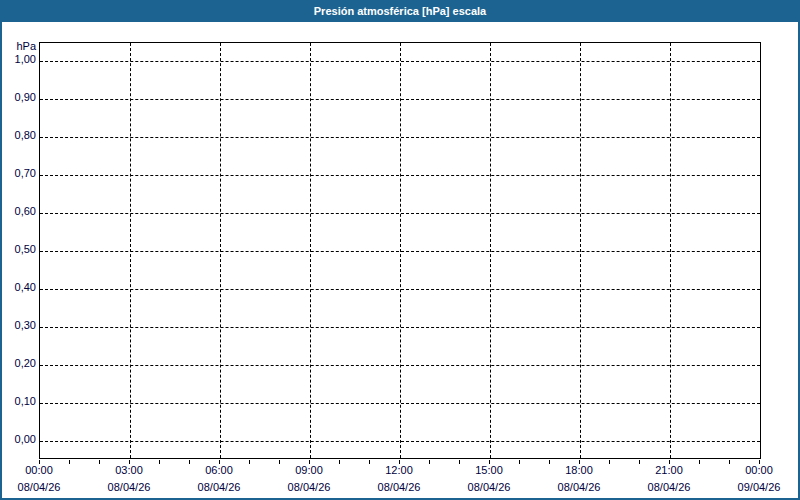  Describe the element at coordinates (18, 136) in the screenshot. I see `y-tick-label: 0,80` at that location.